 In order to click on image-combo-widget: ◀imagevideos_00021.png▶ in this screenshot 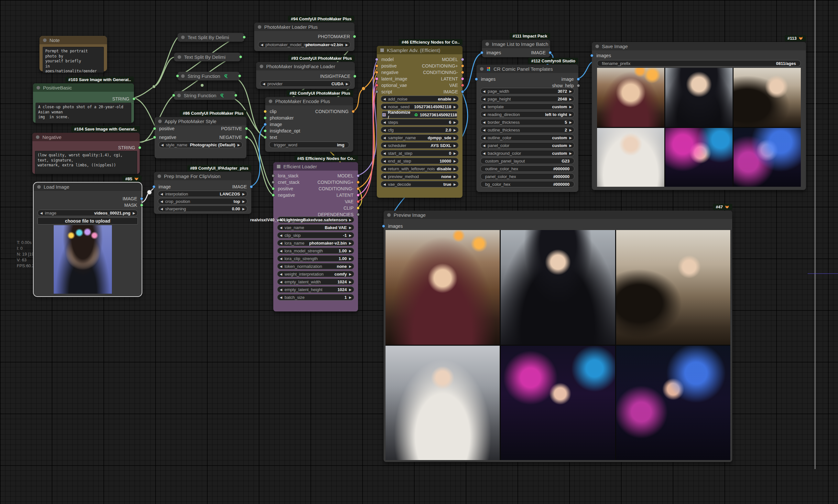, I will do `click(88, 213)`.